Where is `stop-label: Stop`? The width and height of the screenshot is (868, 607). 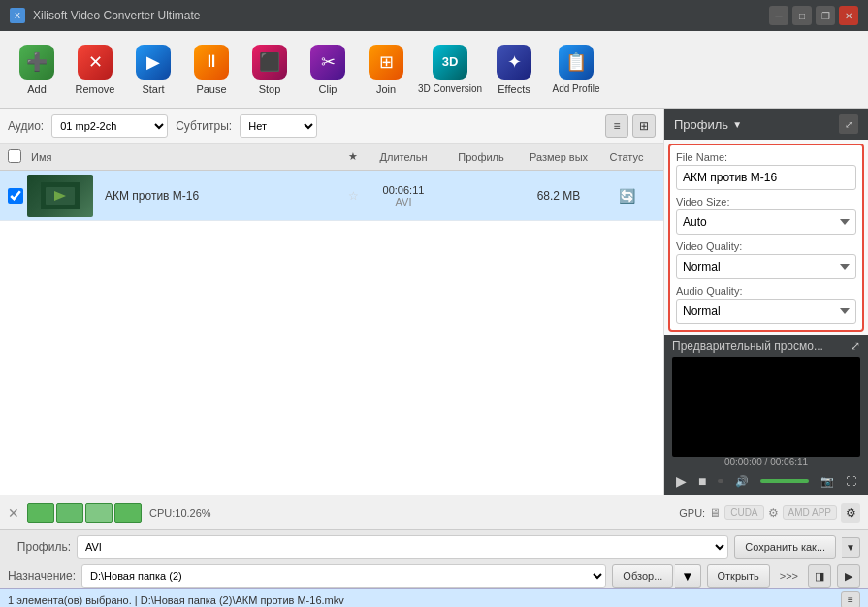
stop-label: Stop is located at coordinates (270, 89).